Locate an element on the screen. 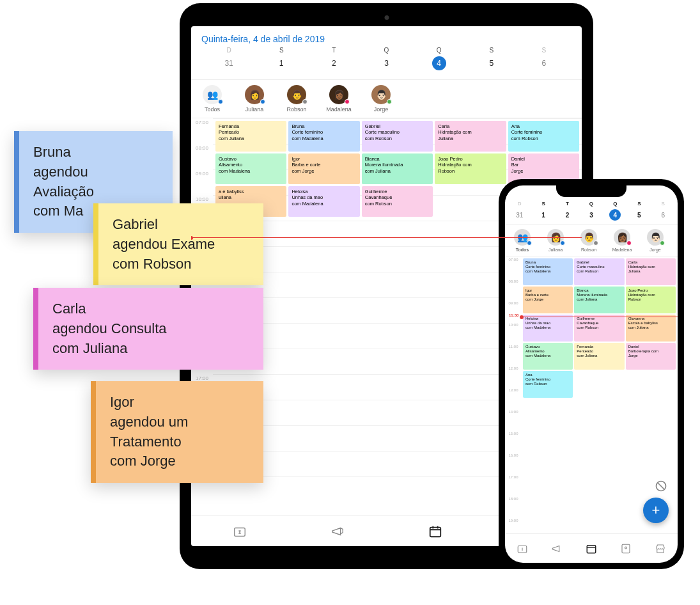 The image size is (700, 605). hour-label: 09:00 is located at coordinates (513, 311).